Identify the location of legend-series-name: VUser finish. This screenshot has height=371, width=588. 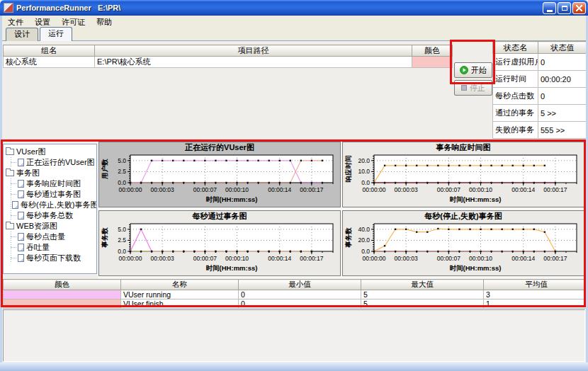
(180, 304).